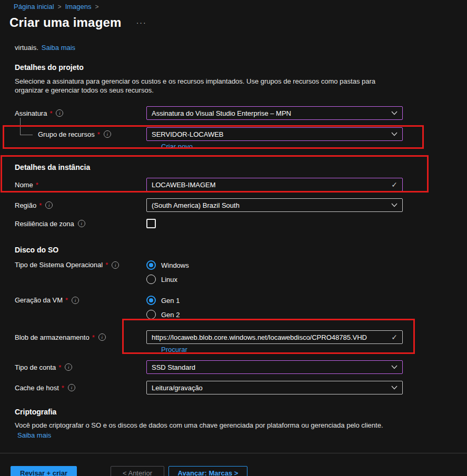 The width and height of the screenshot is (467, 476). Describe the element at coordinates (208, 471) in the screenshot. I see `next-tags-button: Avançar: Marcas >` at that location.